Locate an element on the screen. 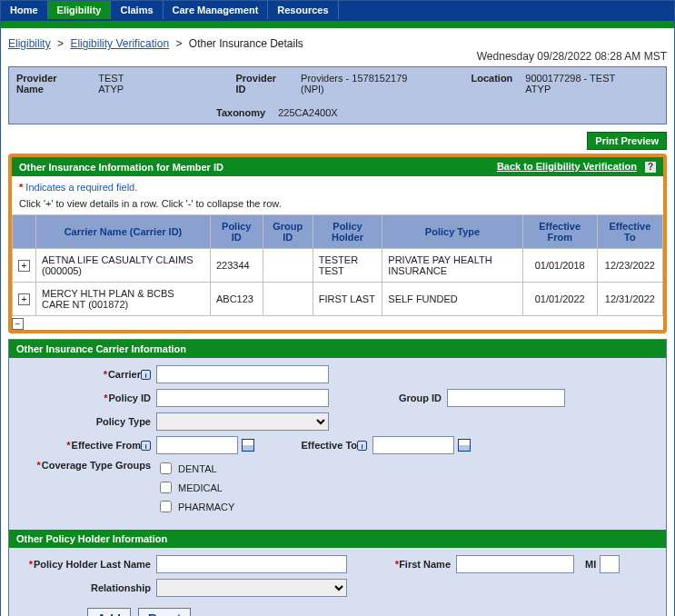  group-id-input is located at coordinates (506, 398).